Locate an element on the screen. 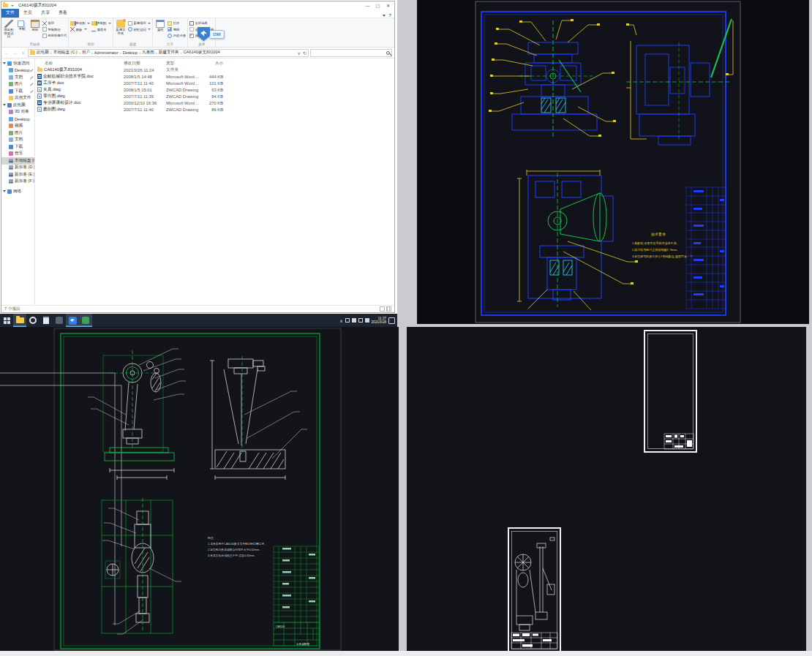 Image resolution: width=812 pixels, height=656 pixels. breadcrumb-desktop: Desktop is located at coordinates (130, 53).